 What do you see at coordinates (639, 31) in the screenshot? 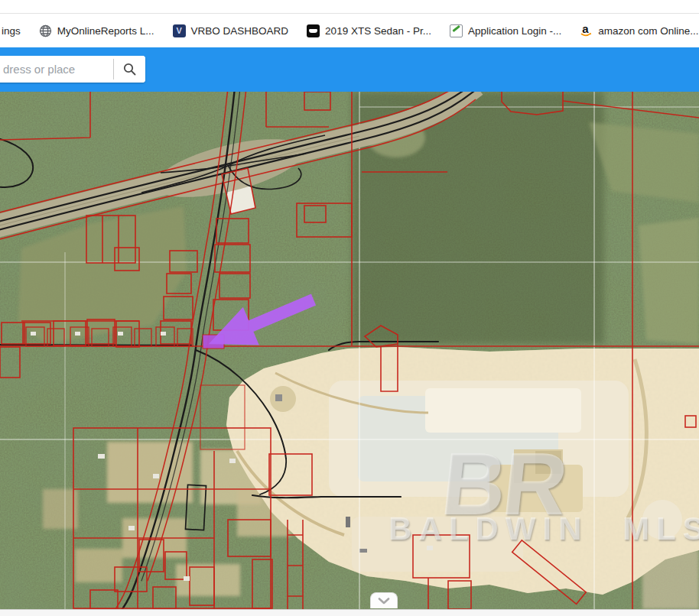
I see `bookmark-amazon: a amazon com Online...` at bounding box center [639, 31].